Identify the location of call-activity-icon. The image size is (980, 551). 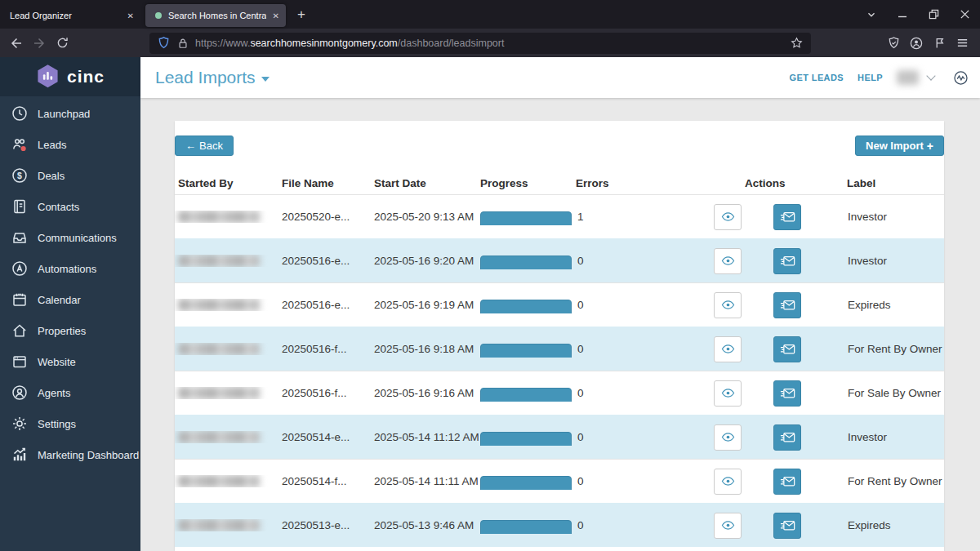
(960, 78).